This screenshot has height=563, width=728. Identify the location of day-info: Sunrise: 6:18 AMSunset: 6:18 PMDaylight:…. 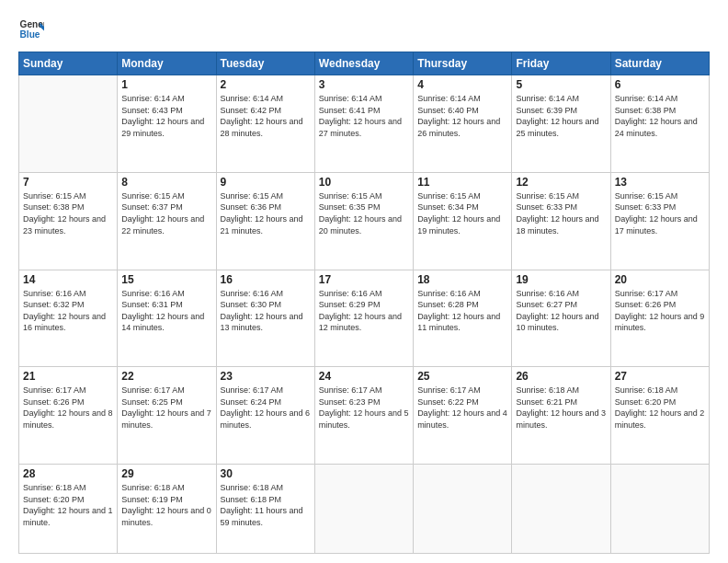
(266, 505).